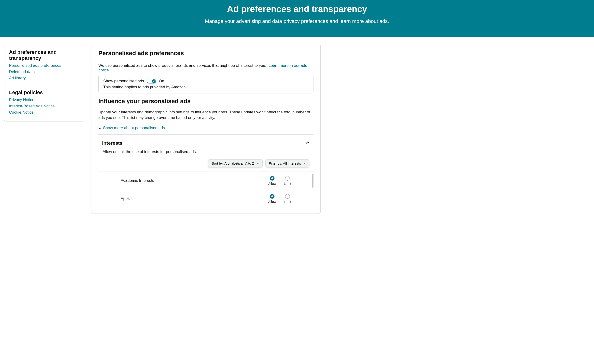 The image size is (594, 364). I want to click on page-title: Ad preferences and transparency, so click(297, 9).